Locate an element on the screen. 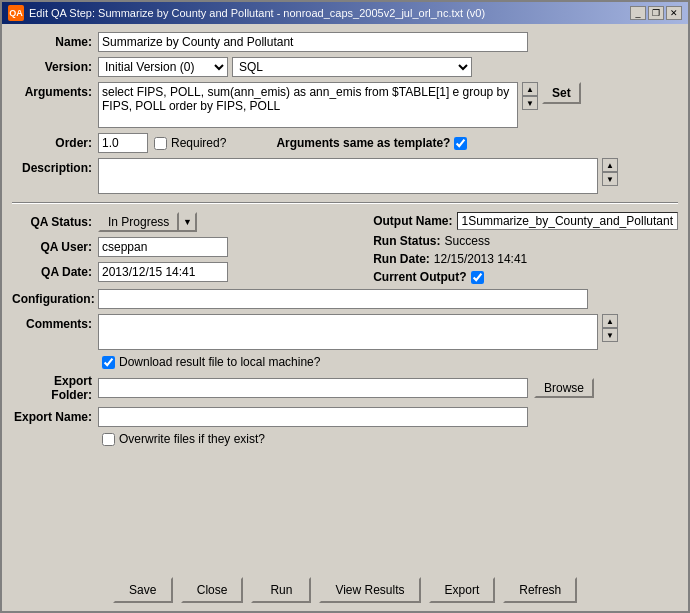 This screenshot has width=690, height=613. browse-button: Browse is located at coordinates (564, 388).